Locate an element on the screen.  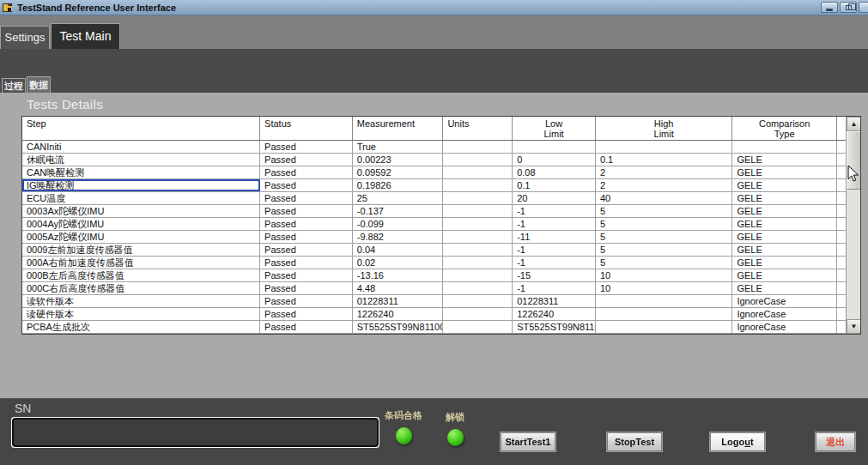
column-header-units: Units is located at coordinates (477, 129).